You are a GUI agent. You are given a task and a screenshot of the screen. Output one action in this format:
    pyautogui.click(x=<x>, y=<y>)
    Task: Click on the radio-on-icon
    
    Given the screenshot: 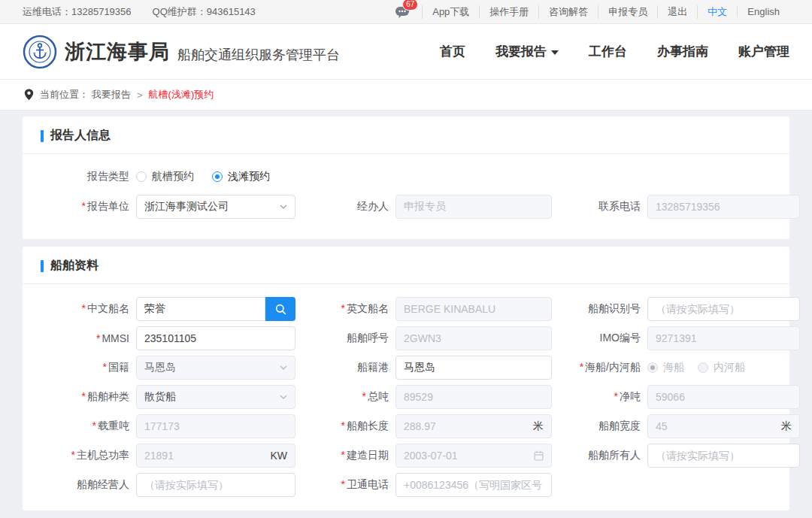 What is the action you would take?
    pyautogui.click(x=217, y=177)
    